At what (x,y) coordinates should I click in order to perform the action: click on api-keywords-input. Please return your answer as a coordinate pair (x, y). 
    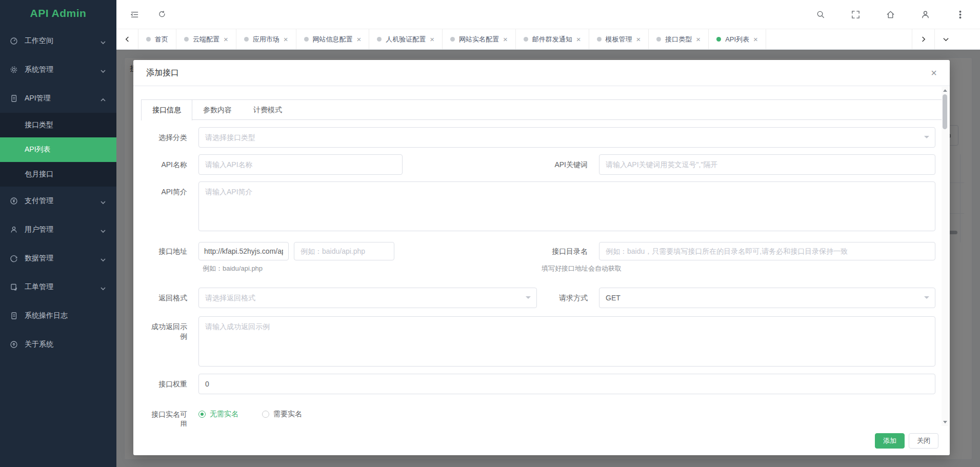
    Looking at the image, I should click on (767, 165).